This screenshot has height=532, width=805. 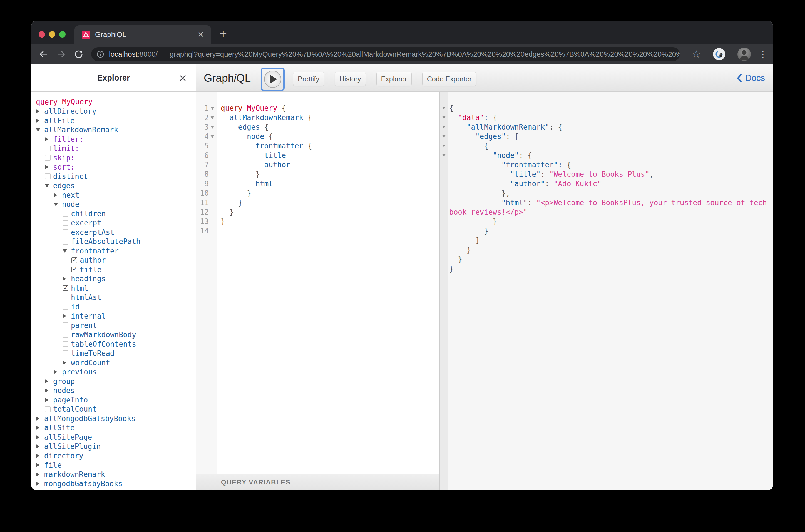 What do you see at coordinates (75, 409) in the screenshot?
I see `field-label: totalCount` at bounding box center [75, 409].